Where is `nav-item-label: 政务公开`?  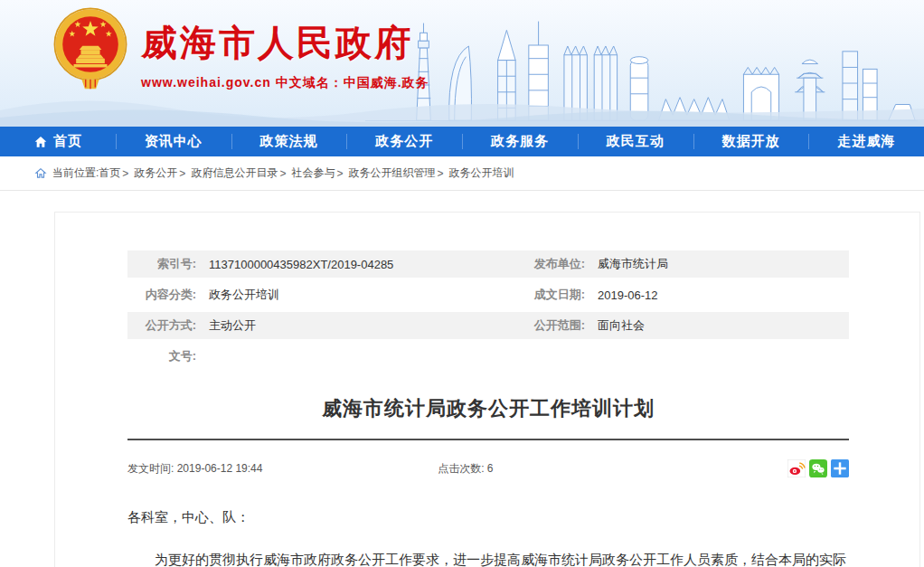 nav-item-label: 政务公开 is located at coordinates (404, 141).